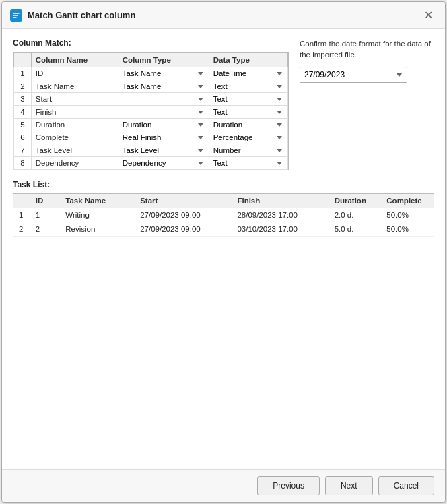  Describe the element at coordinates (22, 201) in the screenshot. I see `task-header-num` at that location.